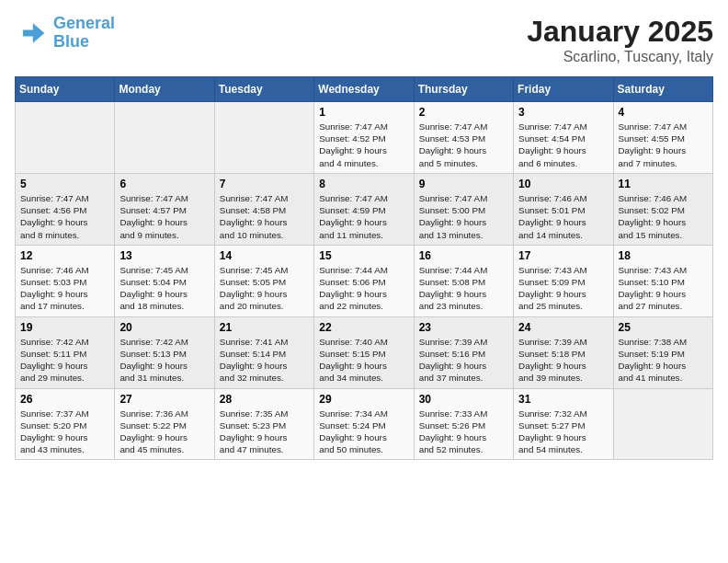 This screenshot has height=563, width=728. Describe the element at coordinates (563, 217) in the screenshot. I see `day-info: Sunrise: 7:46 AM Sunset: 5:01 PM Dayligh…` at that location.